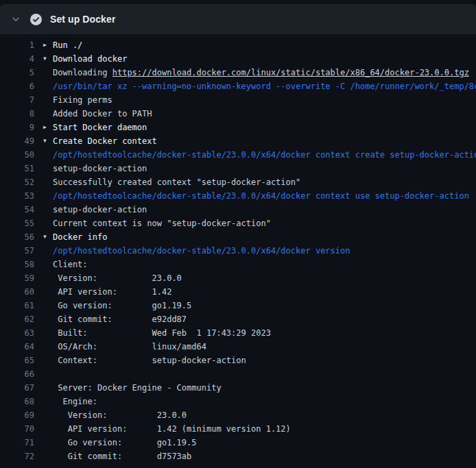  What do you see at coordinates (17, 73) in the screenshot?
I see `line-number: 5` at bounding box center [17, 73].